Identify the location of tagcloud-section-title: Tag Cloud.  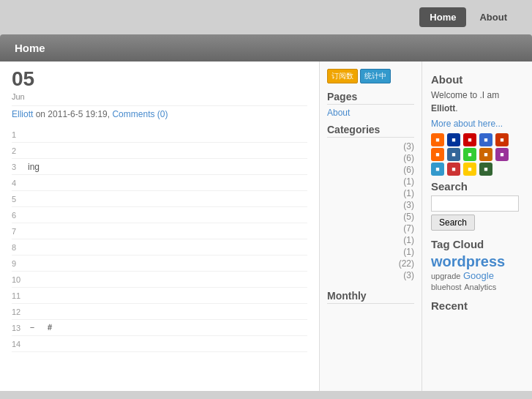
(477, 245).